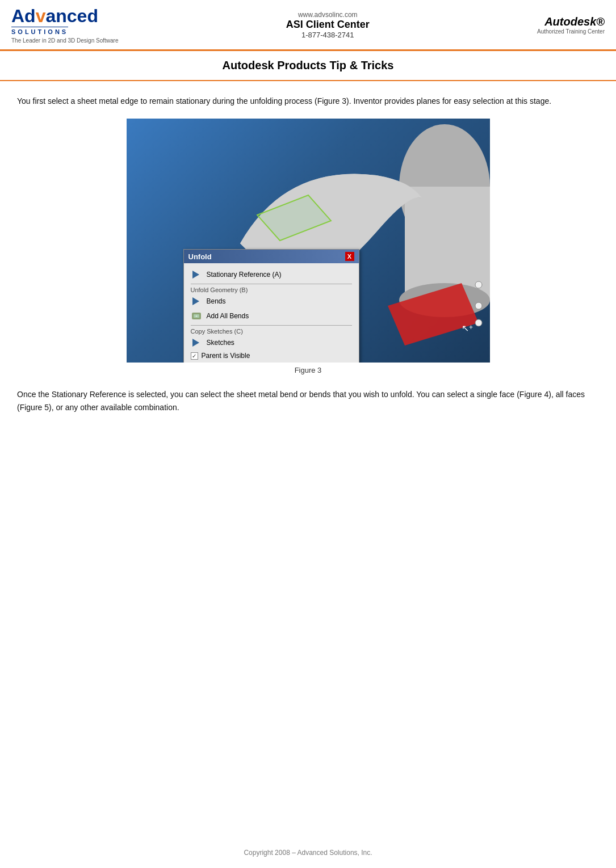  I want to click on website-text: www.advsolinc.com, so click(328, 15).